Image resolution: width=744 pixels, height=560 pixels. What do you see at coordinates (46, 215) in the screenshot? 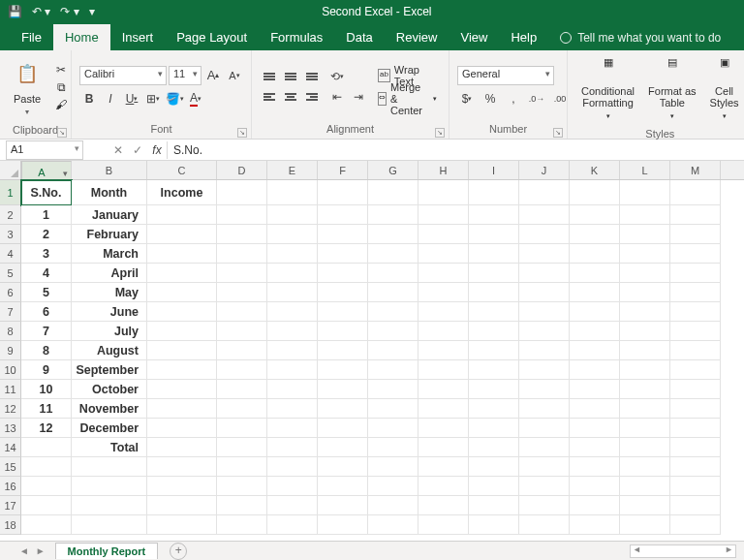
I see `cell: 1` at bounding box center [46, 215].